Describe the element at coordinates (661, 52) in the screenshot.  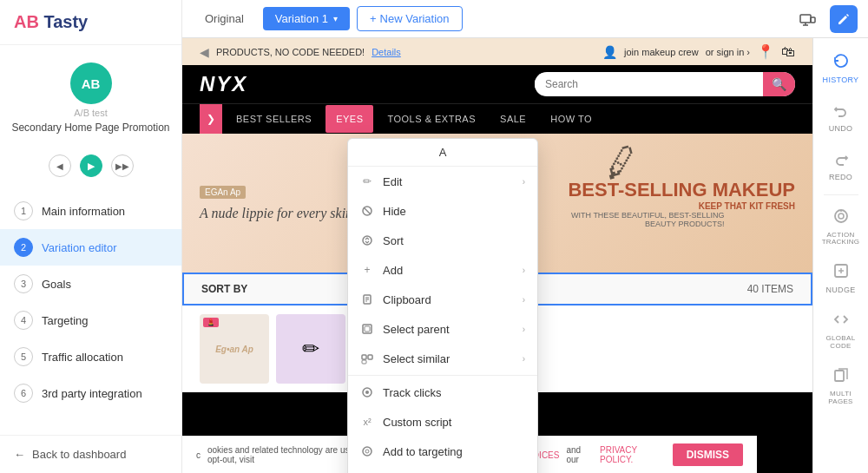
I see `join-text: join makeup crew` at that location.